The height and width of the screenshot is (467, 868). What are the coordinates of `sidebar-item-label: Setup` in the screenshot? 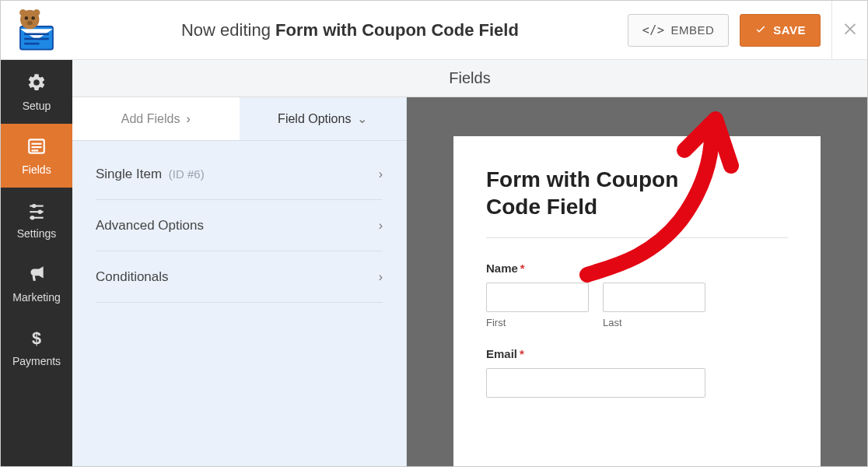 It's located at (37, 106).